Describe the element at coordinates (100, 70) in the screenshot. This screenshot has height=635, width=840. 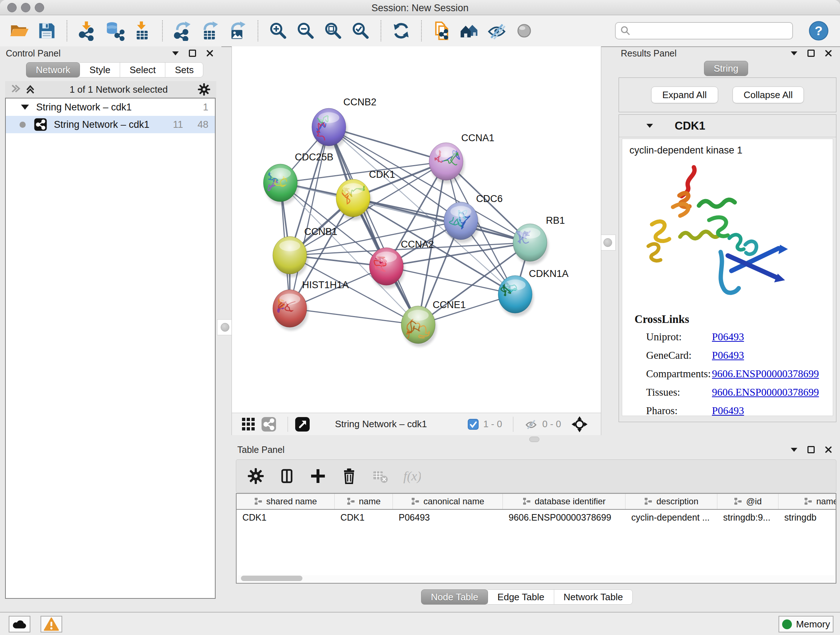
I see `tab-style: Style` at that location.